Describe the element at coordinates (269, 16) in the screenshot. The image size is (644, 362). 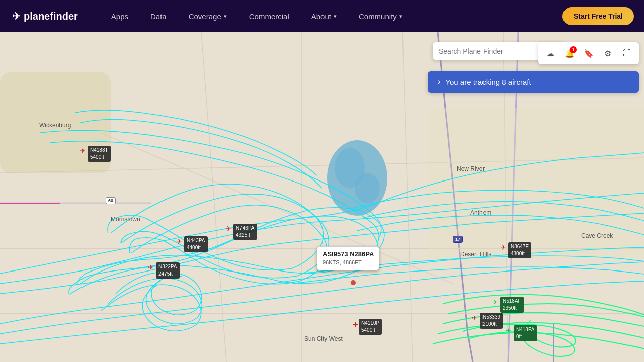
I see `nav-commercial: Commercial` at that location.